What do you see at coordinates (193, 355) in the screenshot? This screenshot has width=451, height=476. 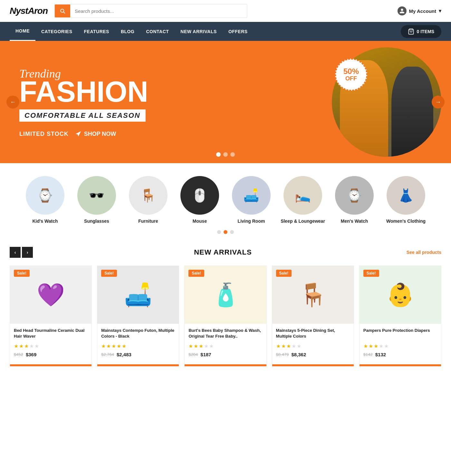 I see `price-original-3: $204` at bounding box center [193, 355].